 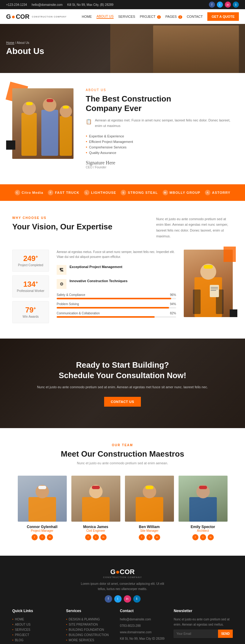 I want to click on about-list-item: Comprehensive Services, so click(x=159, y=147).